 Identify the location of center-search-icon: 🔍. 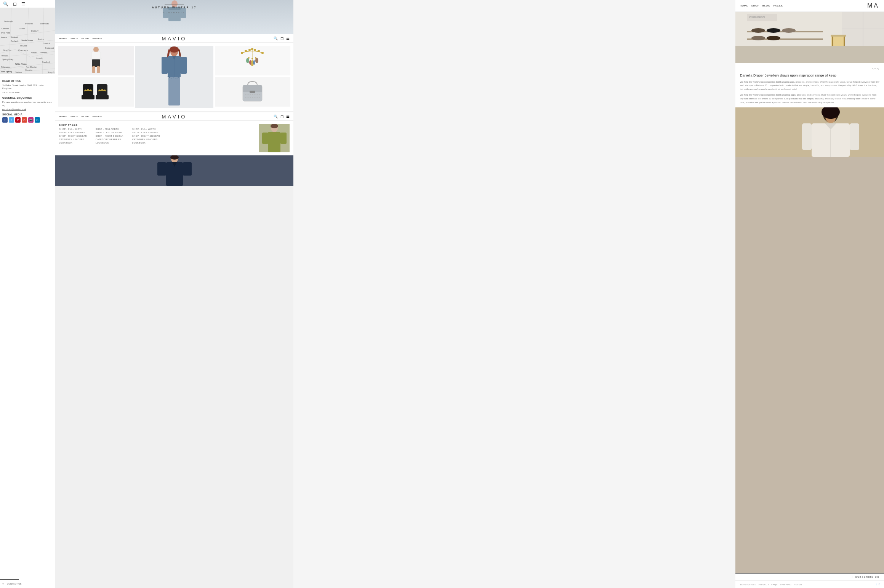
(276, 38).